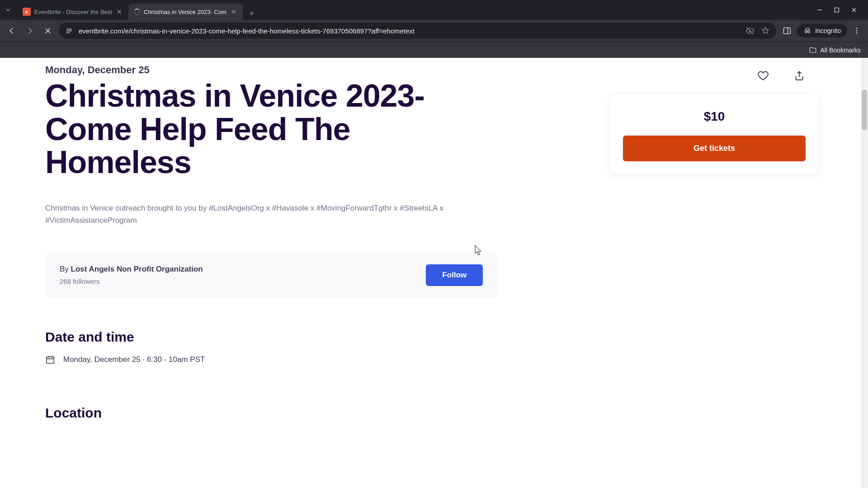  Describe the element at coordinates (12, 31) in the screenshot. I see `back-button` at that location.